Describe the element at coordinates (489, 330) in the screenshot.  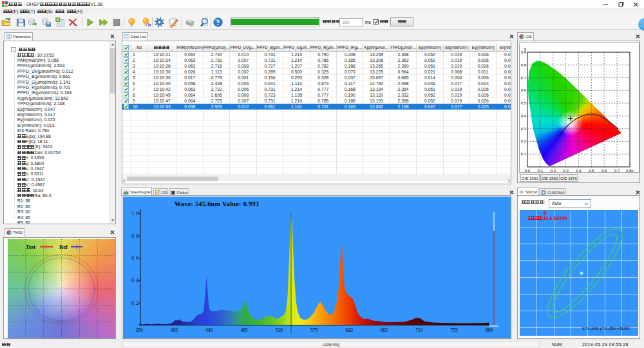
I see `svg-text: 800` at that location.